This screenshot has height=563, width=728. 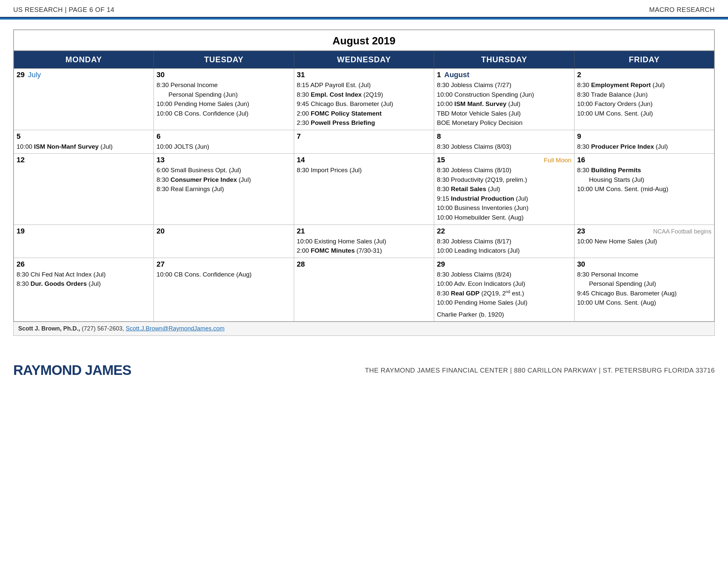 What do you see at coordinates (224, 104) in the screenshot?
I see `event-line: 10:00 Pending Home Sales (Jun)` at bounding box center [224, 104].